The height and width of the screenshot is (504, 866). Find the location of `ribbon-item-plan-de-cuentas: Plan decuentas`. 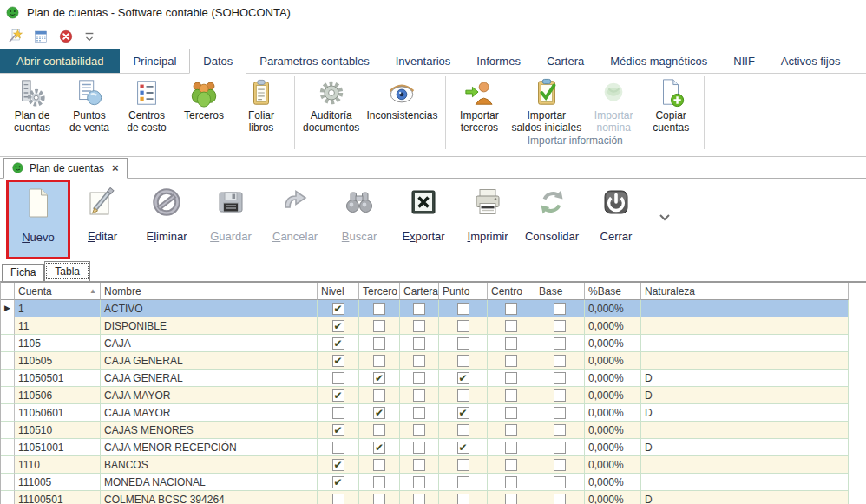

ribbon-item-plan-de-cuentas: Plan decuentas is located at coordinates (32, 104).